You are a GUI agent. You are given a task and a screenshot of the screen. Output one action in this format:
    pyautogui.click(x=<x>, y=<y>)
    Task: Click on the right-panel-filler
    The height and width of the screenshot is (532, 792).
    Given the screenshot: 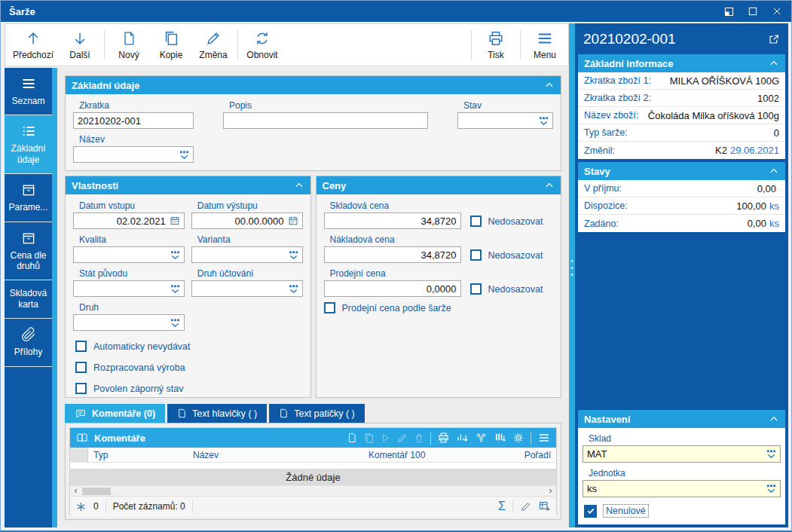 What is the action you would take?
    pyautogui.click(x=681, y=323)
    